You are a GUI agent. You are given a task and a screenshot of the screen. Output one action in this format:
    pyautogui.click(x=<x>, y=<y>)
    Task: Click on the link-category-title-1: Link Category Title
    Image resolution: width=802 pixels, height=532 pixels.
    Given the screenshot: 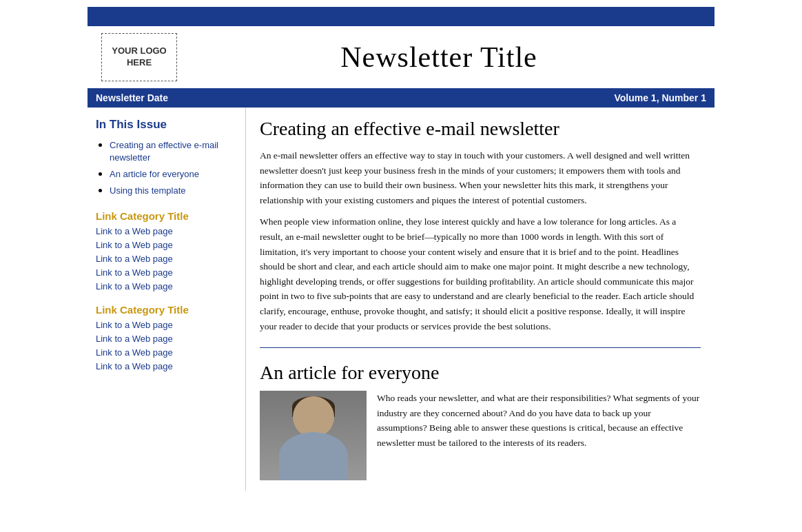 What is the action you would take?
    pyautogui.click(x=167, y=216)
    